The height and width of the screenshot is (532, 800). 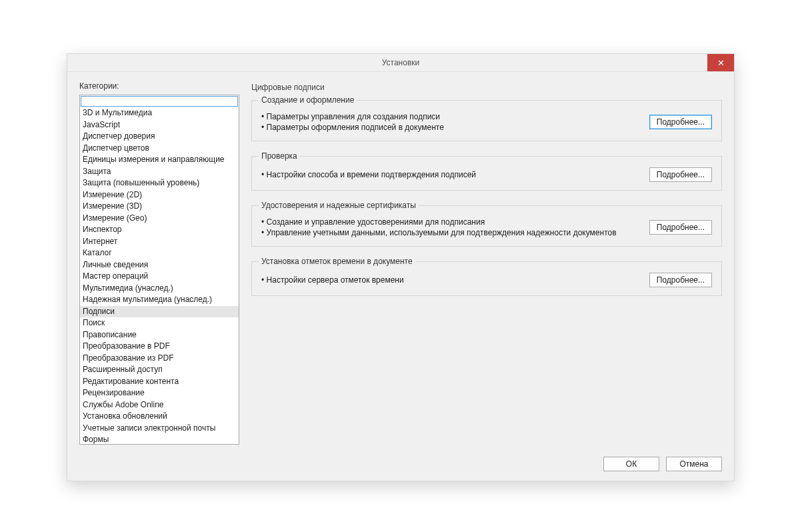 What do you see at coordinates (159, 265) in the screenshot?
I see `category-item: Личные сведения` at bounding box center [159, 265].